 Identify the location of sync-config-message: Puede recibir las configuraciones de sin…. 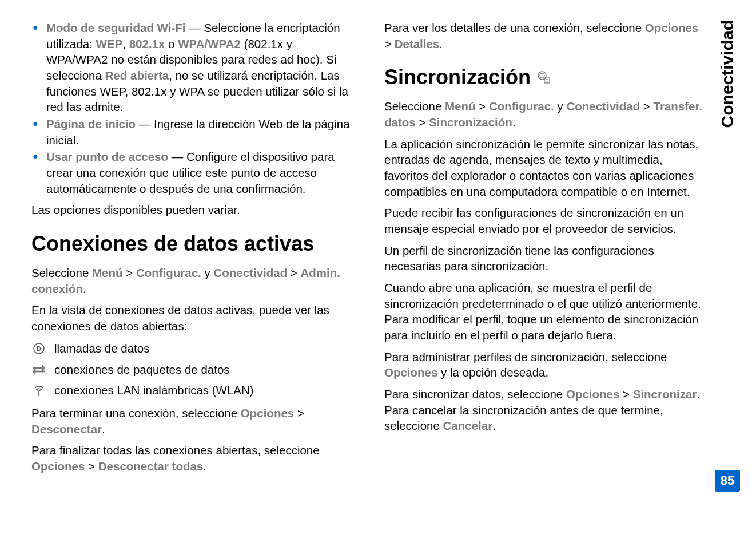
(544, 221).